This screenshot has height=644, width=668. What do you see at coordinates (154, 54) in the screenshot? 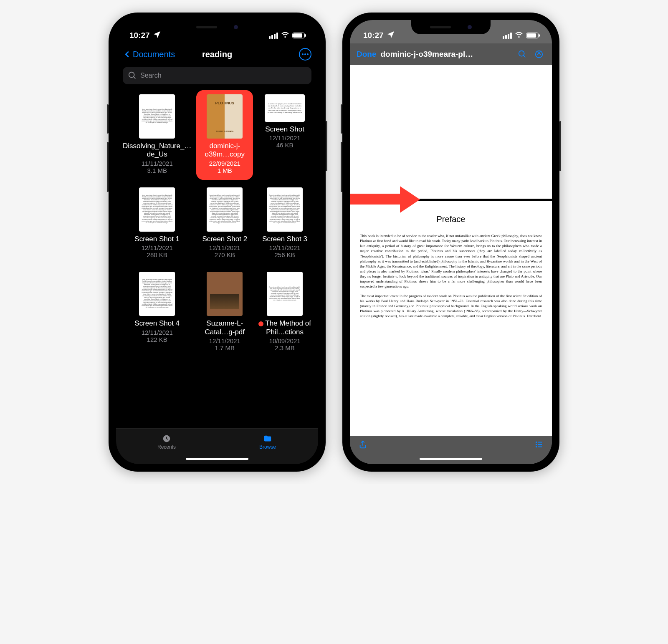
I see `back-label: Documents` at bounding box center [154, 54].